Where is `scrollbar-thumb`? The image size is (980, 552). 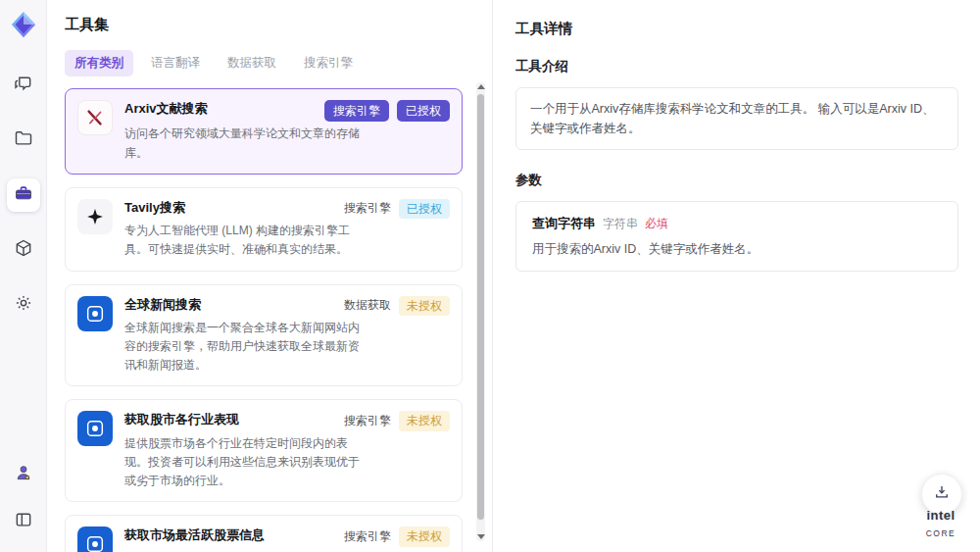
scrollbar-thumb is located at coordinates (480, 307).